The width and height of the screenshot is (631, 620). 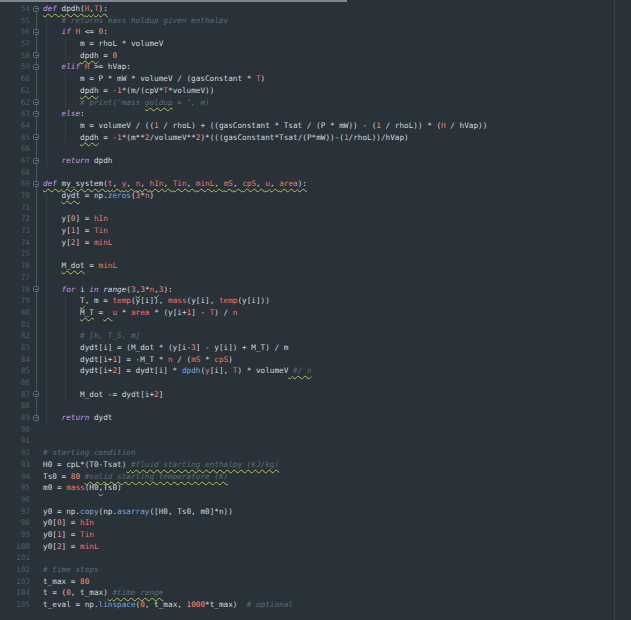 What do you see at coordinates (316, 325) in the screenshot?
I see `code-line: 81` at bounding box center [316, 325].